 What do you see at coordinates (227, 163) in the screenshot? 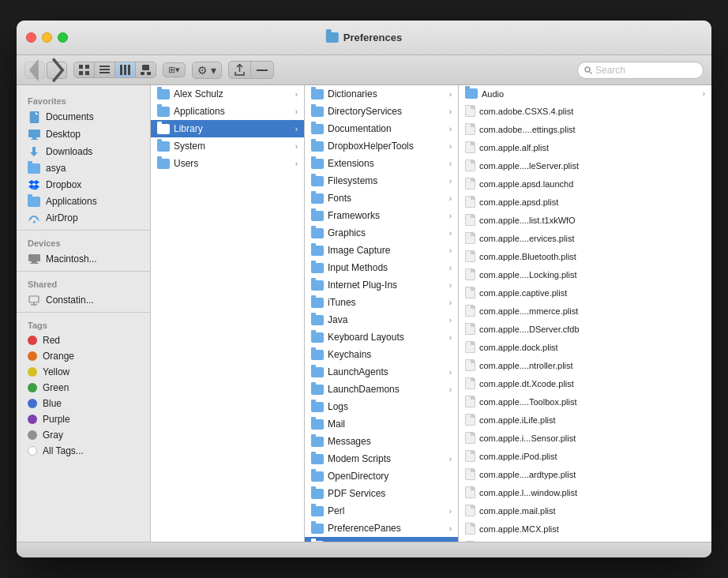
I see `col1-item-users: Users ›` at bounding box center [227, 163].